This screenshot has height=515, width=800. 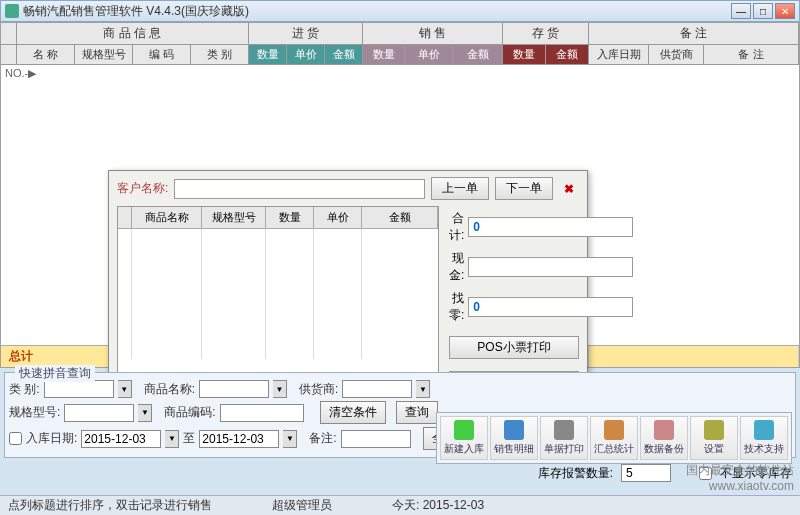 I want to click on ocol-amt: 金额, so click(x=400, y=218).